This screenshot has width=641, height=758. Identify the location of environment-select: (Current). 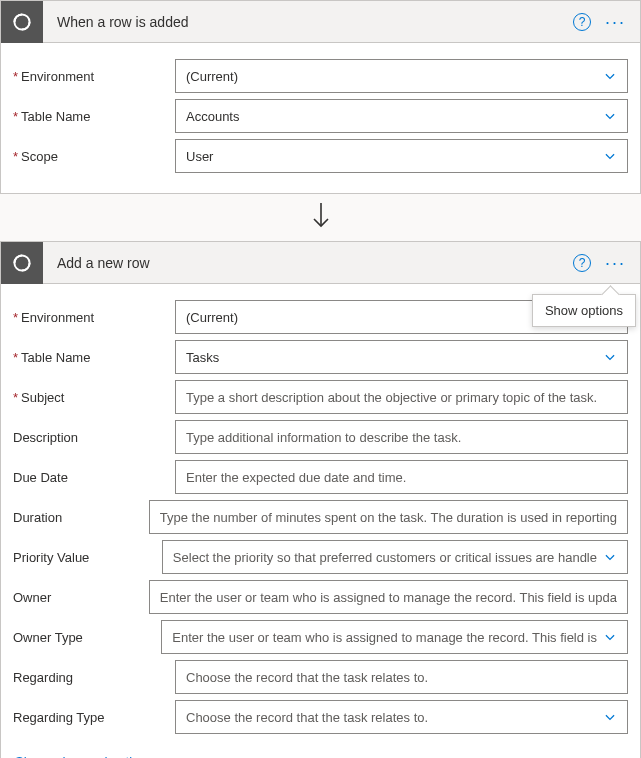
(402, 76).